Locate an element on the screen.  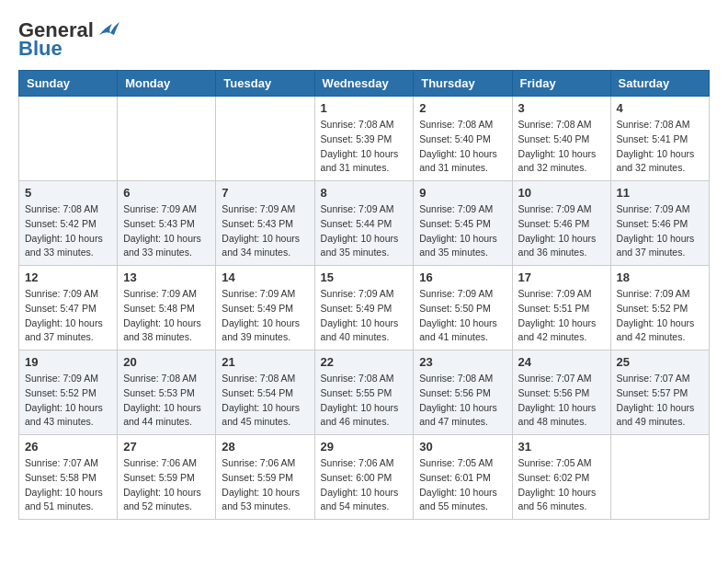
calendar-week-5: 26Sunrise: 7:07 AM Sunset: 5:58 PM Dayli… is located at coordinates (364, 477).